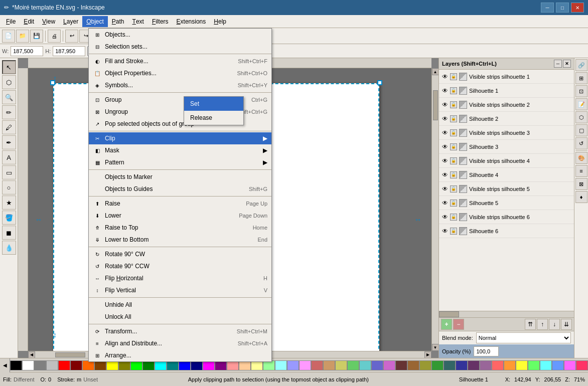 Image resolution: width=588 pixels, height=386 pixels. What do you see at coordinates (449, 314) in the screenshot?
I see `layers-hscroll-thumb` at bounding box center [449, 314].